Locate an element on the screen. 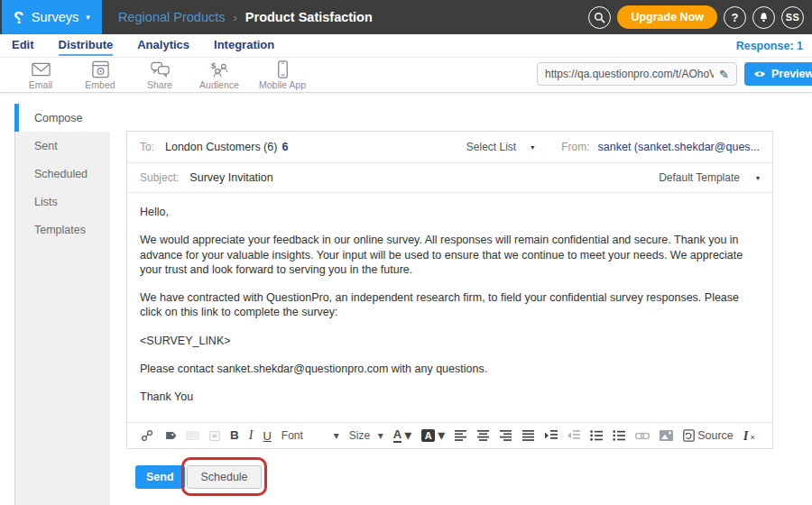  sidebar-item-lists: Lists is located at coordinates (63, 202).